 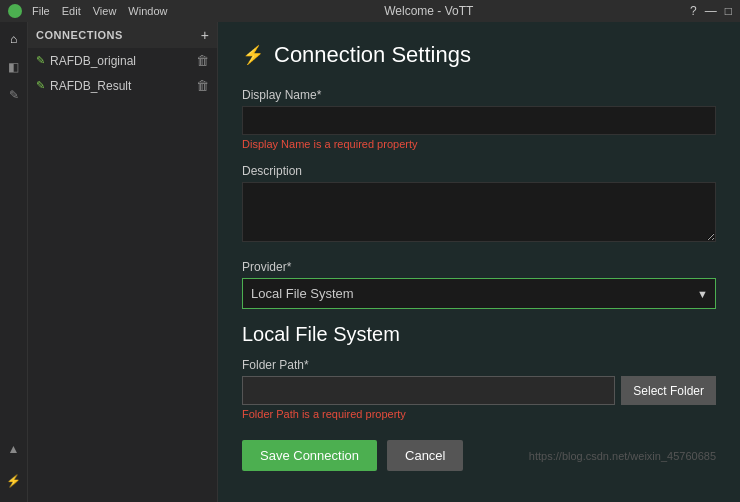 I want to click on sidebar-connections-btn: ⚡, so click(x=14, y=481).